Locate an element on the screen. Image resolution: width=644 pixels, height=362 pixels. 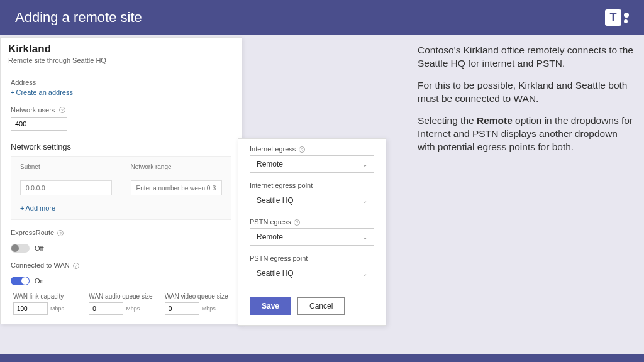
wan-state: On is located at coordinates (39, 281).